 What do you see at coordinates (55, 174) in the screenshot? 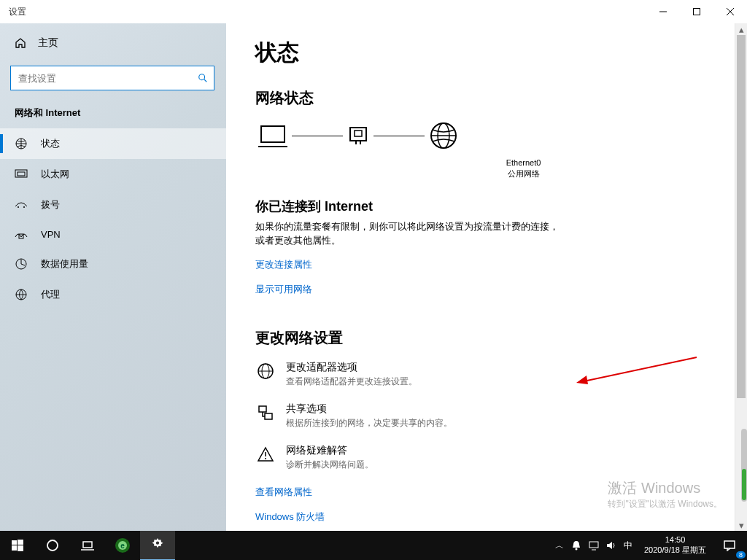
I see `sidebar-item-label: 以太网` at bounding box center [55, 174].